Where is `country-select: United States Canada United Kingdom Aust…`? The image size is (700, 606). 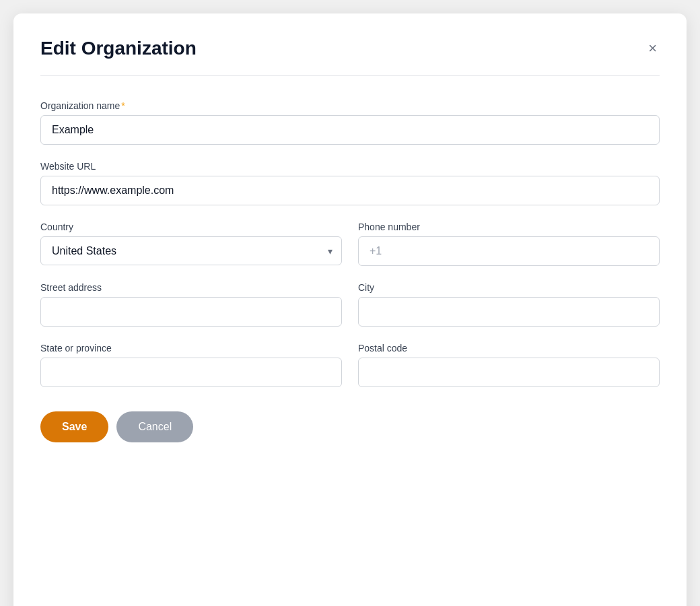
country-select: United States Canada United Kingdom Aust… is located at coordinates (191, 250).